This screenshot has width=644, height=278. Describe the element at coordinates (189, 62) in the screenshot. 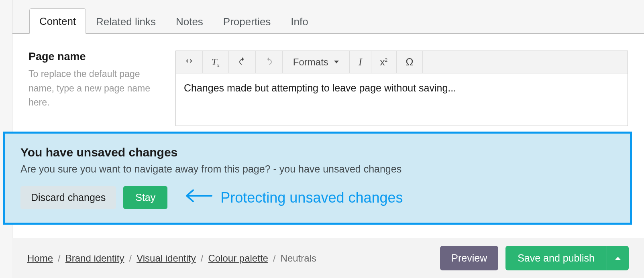

I see `code-icon` at that location.